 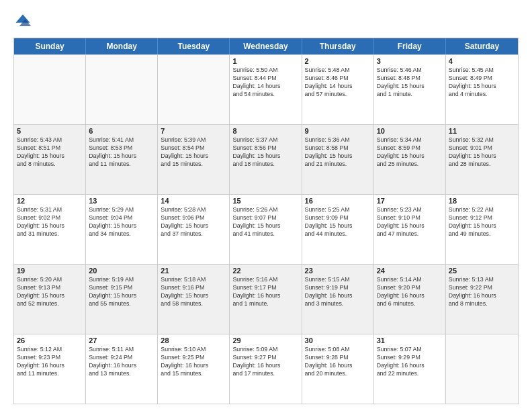 I want to click on cell-line: Sunrise: 5:50 AM, so click(x=265, y=71).